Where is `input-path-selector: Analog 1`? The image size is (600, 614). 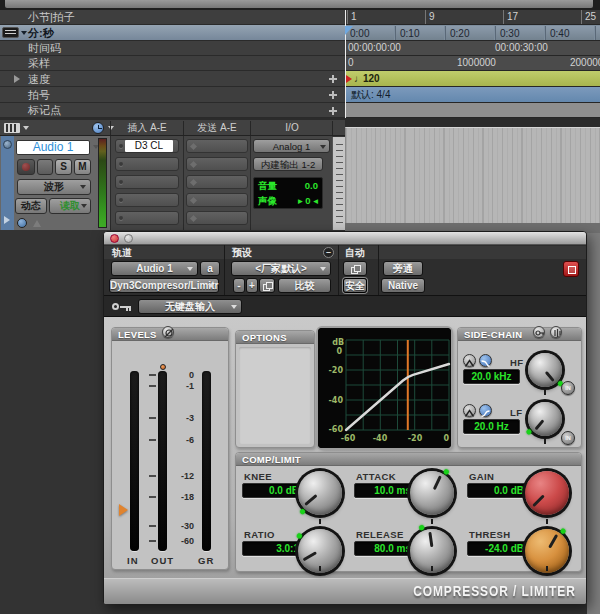 input-path-selector: Analog 1 is located at coordinates (292, 146).